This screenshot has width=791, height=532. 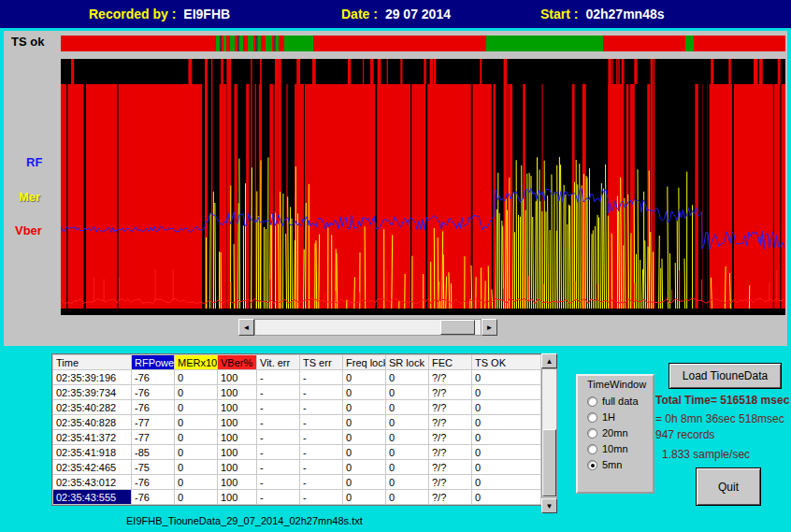 What do you see at coordinates (247, 327) in the screenshot?
I see `scroll-left-icon: ◄` at bounding box center [247, 327].